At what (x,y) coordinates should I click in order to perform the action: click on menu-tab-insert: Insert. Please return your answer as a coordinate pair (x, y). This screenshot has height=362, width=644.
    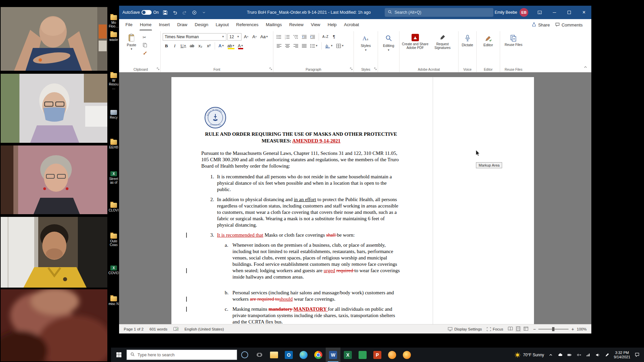
    Looking at the image, I should click on (164, 25).